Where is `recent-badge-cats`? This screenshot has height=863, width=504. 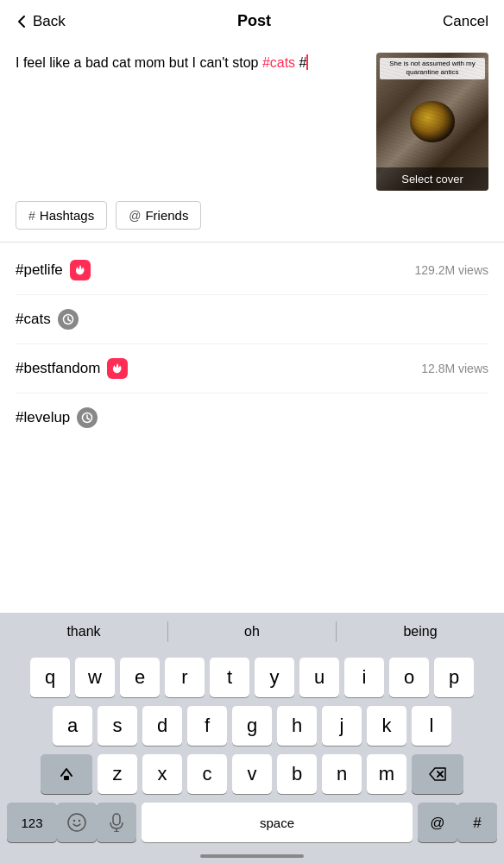
recent-badge-cats is located at coordinates (68, 319).